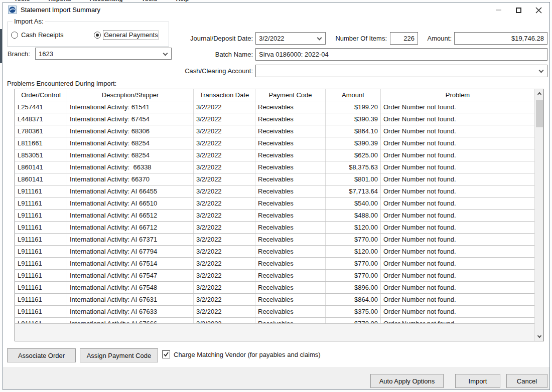 The width and height of the screenshot is (552, 392). Describe the element at coordinates (359, 38) in the screenshot. I see `number-of-items-label: Number Of Items:` at that location.